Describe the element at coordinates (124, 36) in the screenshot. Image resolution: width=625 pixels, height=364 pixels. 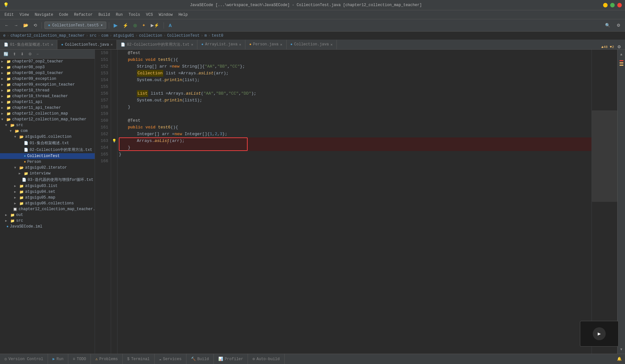
I see `breadcrumb-atguigu01: atguigu01` at that location.